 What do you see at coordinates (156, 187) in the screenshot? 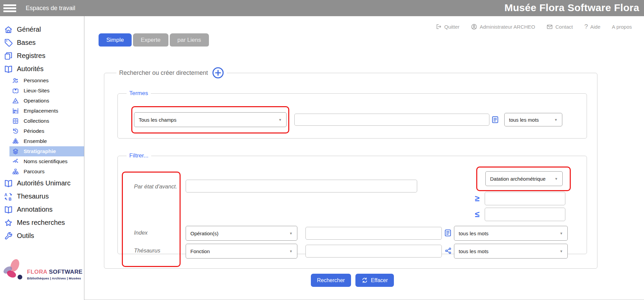
I see `etat-avancement-label: Par état d'avanct.` at bounding box center [156, 187].